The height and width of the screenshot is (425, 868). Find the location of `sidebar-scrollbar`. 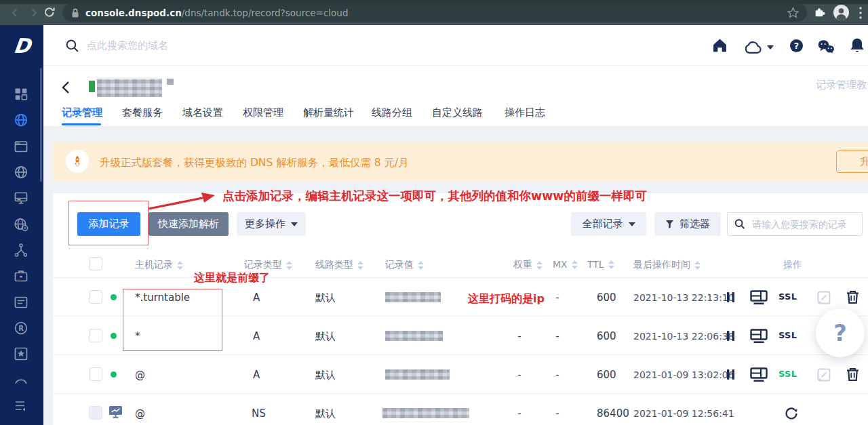

sidebar-scrollbar is located at coordinates (41, 125).